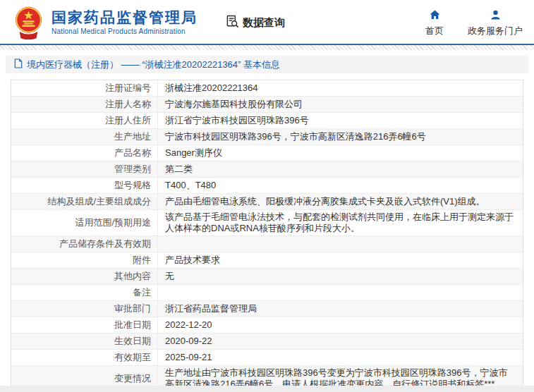 This screenshot has height=392, width=534. What do you see at coordinates (267, 389) in the screenshot?
I see `footer-strip` at bounding box center [267, 389].